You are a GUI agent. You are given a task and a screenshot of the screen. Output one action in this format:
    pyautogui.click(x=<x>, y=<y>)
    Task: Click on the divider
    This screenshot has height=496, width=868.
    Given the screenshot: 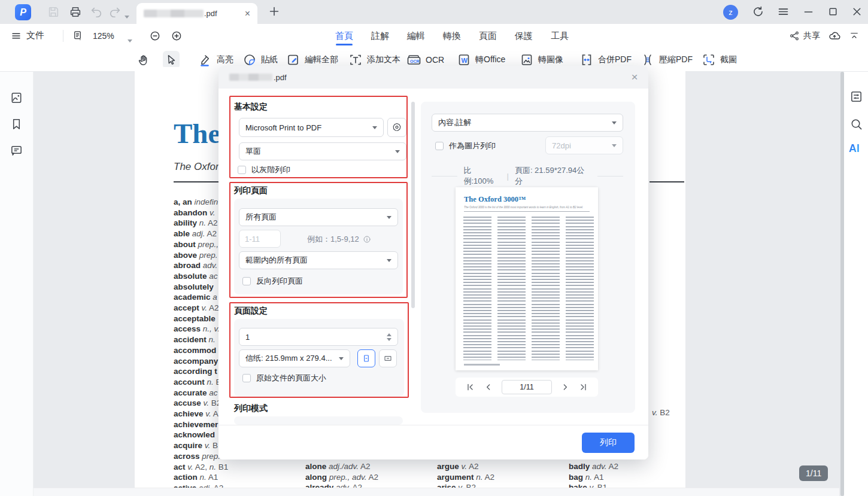 What is the action you would take?
    pyautogui.click(x=63, y=36)
    